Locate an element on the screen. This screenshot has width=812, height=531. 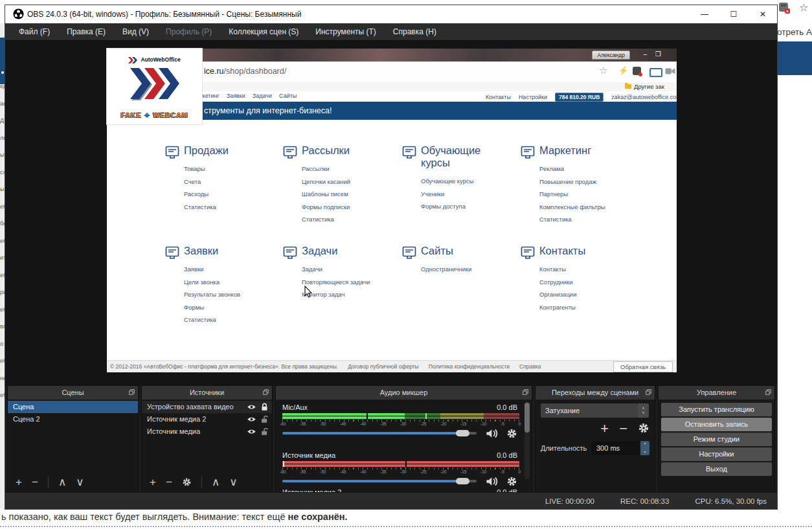
studio-mode-button: Режим студии is located at coordinates (716, 439).